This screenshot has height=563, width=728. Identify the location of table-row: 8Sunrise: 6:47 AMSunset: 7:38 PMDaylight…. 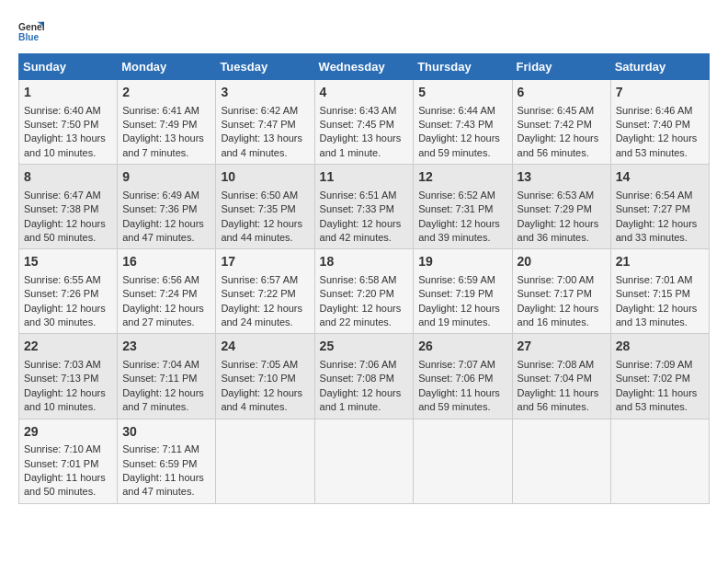
(68, 207).